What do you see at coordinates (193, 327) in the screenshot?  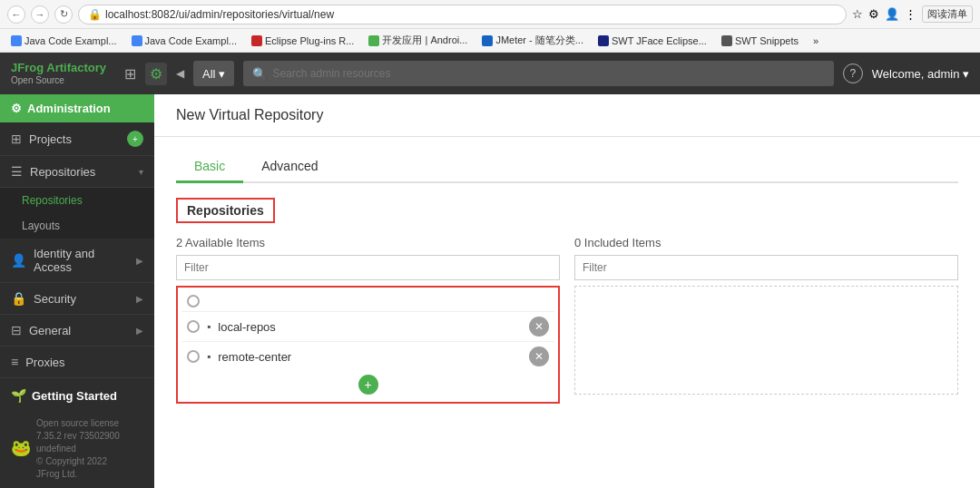 I see `item-radio-local-repos` at bounding box center [193, 327].